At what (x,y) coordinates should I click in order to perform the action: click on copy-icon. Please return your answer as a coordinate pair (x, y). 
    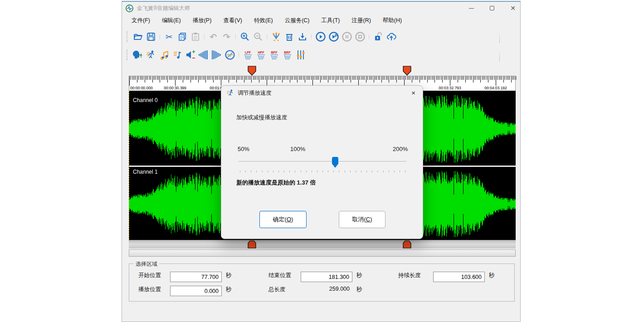
    Looking at the image, I should click on (182, 37).